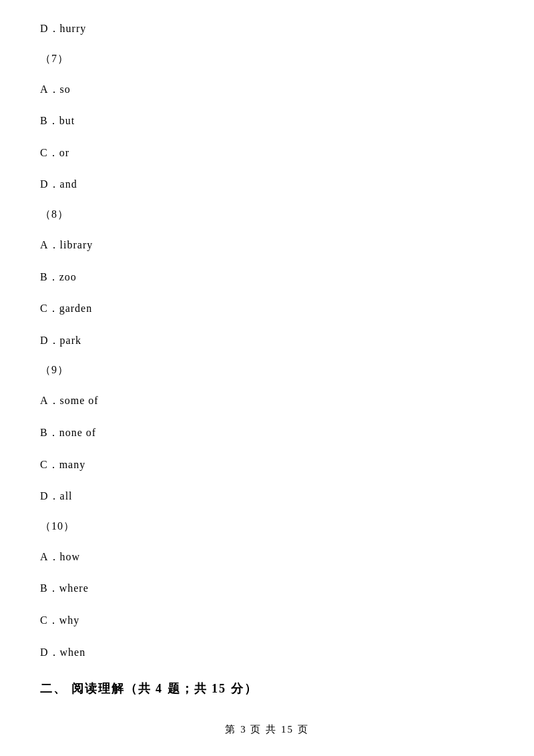  Describe the element at coordinates (267, 652) in the screenshot. I see `option-10d: D．when` at that location.